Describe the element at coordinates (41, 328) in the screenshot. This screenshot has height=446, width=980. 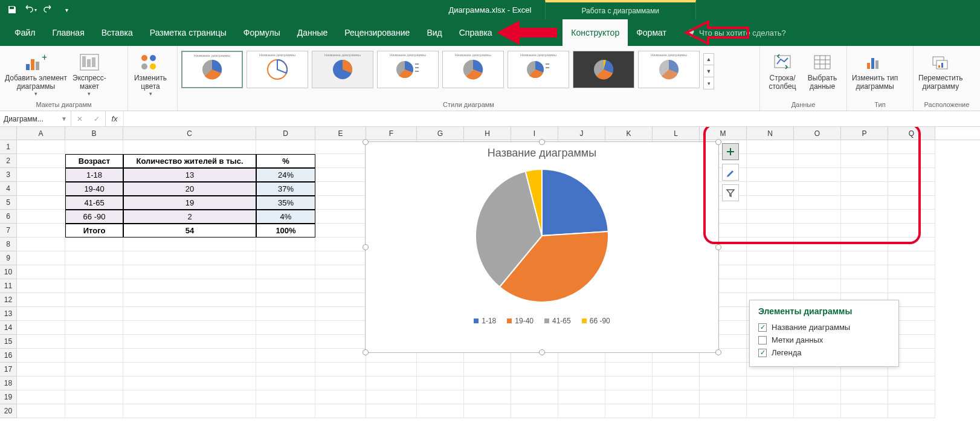
I see `cell-A14` at that location.